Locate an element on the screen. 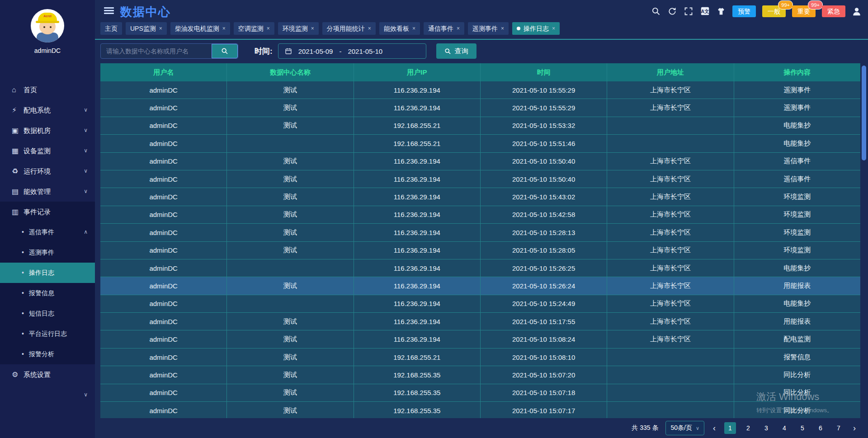 The height and width of the screenshot is (438, 868). search-input is located at coordinates (156, 51).